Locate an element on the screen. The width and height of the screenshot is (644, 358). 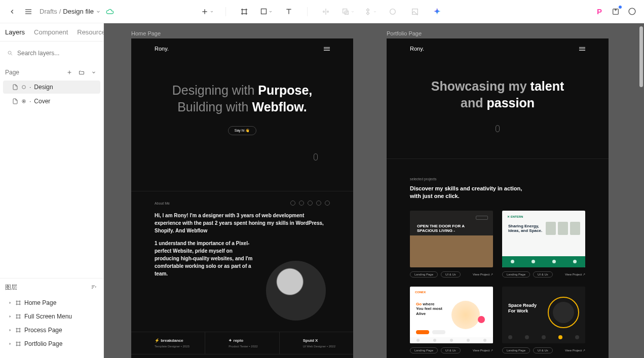
folder-icon is located at coordinates (82, 72).